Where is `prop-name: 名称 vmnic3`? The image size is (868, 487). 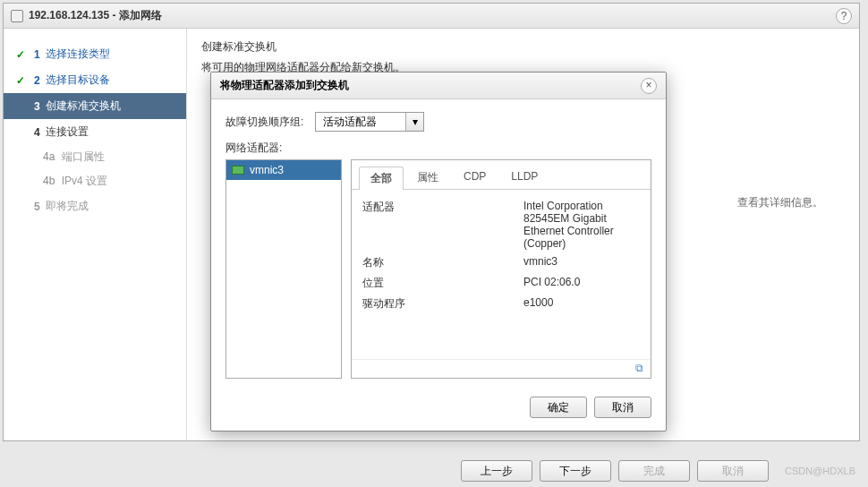
prop-name: 名称 vmnic3 is located at coordinates (505, 263).